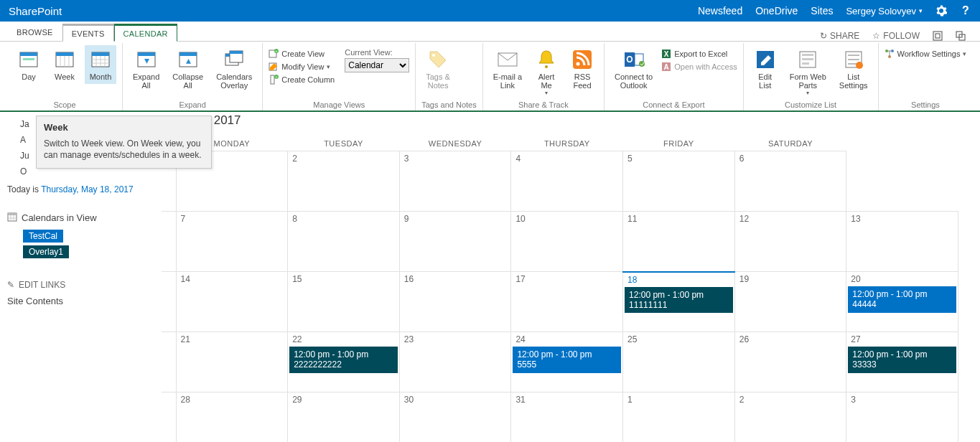  I want to click on sync-icon, so click(961, 36).